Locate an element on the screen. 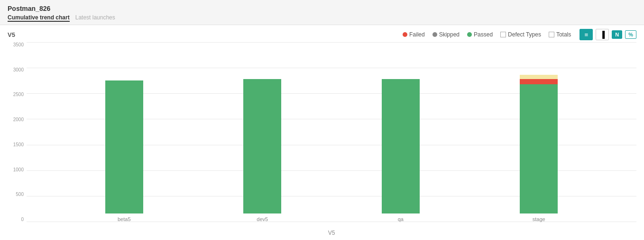 The height and width of the screenshot is (240, 644). bar-stack-dev5 is located at coordinates (262, 146).